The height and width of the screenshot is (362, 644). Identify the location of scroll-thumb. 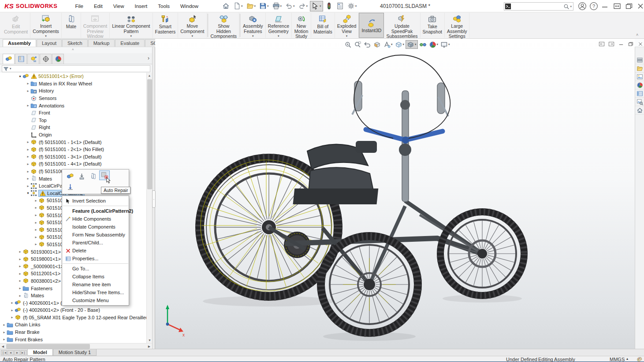
(150, 134).